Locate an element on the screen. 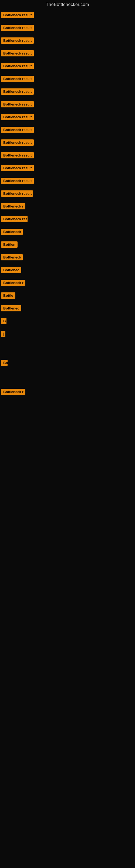  site-title: TheBottlenecker.com is located at coordinates (68, 5).